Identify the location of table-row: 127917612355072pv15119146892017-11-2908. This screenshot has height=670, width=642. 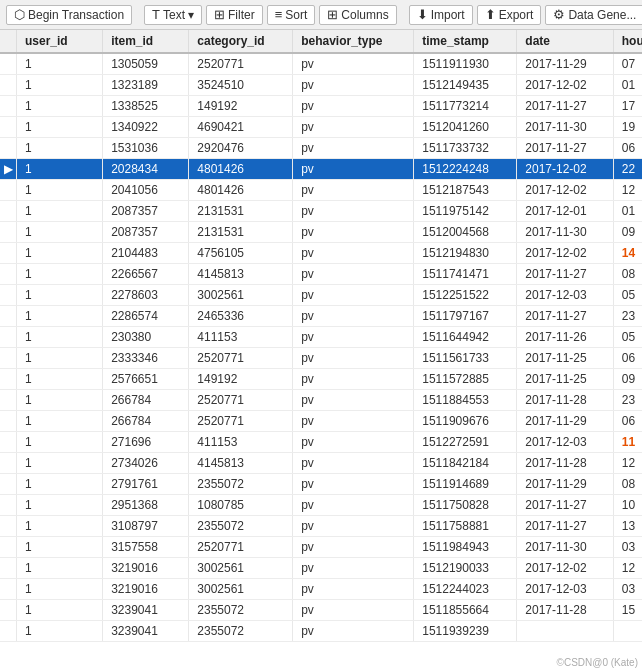
(321, 484).